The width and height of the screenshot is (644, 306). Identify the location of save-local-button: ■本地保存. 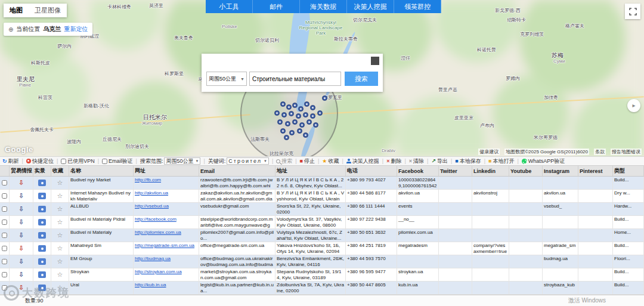
(467, 161).